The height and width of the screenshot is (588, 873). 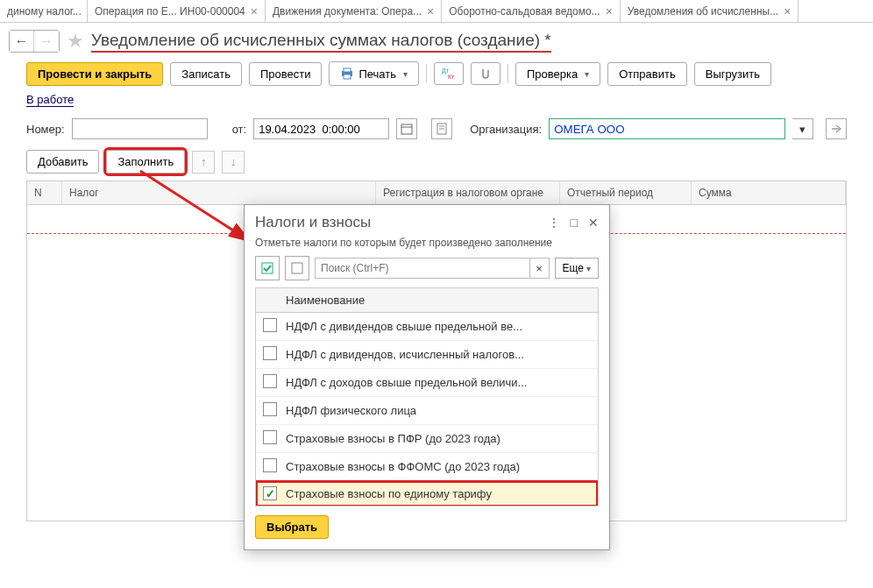 I want to click on check-button: Проверка, so click(x=557, y=74).